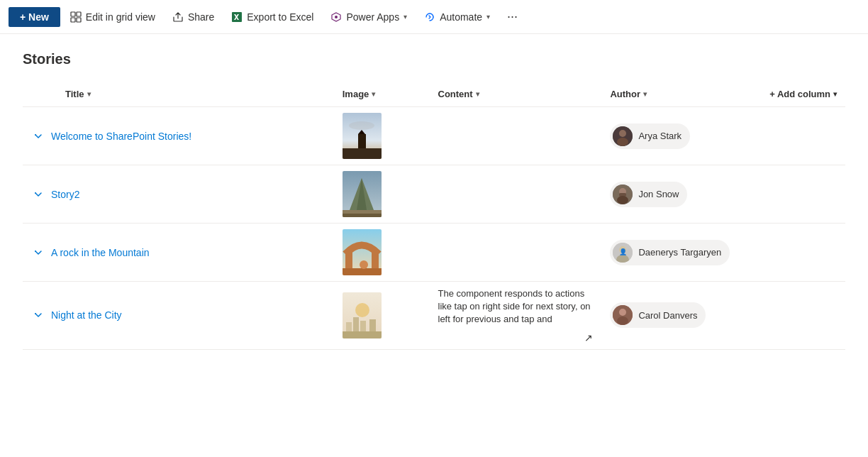 The height and width of the screenshot is (457, 868). What do you see at coordinates (679, 253) in the screenshot?
I see `author-name: Daenerys Targaryen` at bounding box center [679, 253].